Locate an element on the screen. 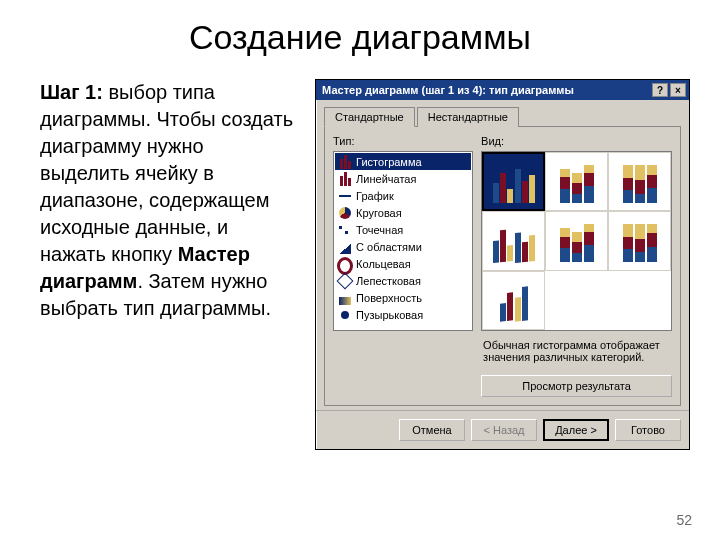 This screenshot has height=540, width=720. tab-standard: Стандартные is located at coordinates (370, 117).